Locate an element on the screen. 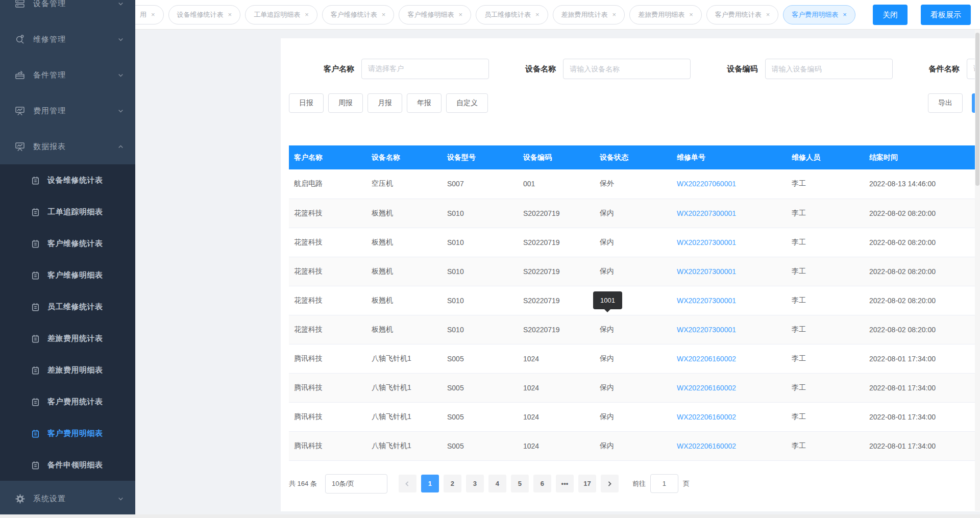 The width and height of the screenshot is (980, 518). close-button: 关闭 is located at coordinates (890, 15).